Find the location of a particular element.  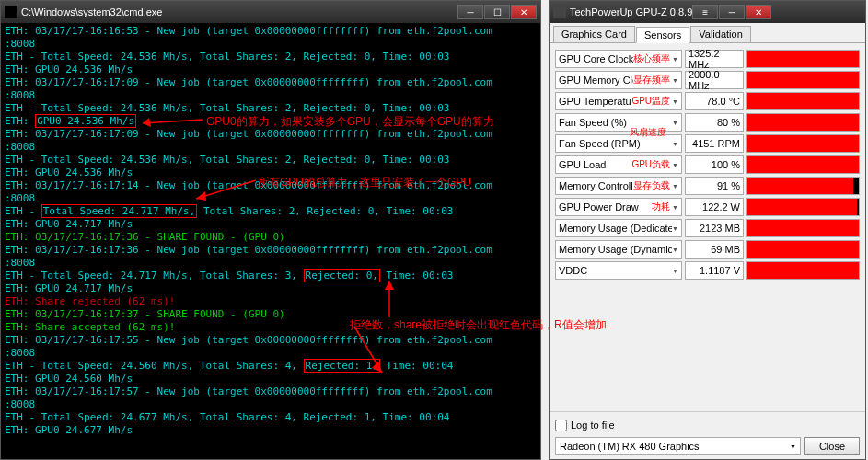

sensor-row: Fan Speed (%)▼80 % is located at coordinates (707, 122).